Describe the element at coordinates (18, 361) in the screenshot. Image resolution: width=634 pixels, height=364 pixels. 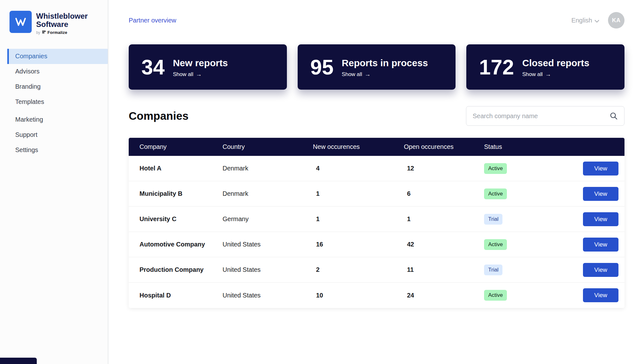
I see `bottom-widget` at that location.